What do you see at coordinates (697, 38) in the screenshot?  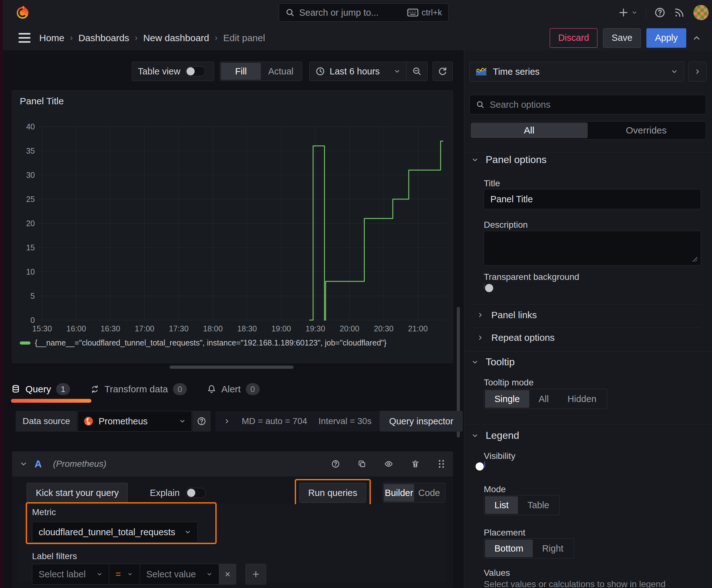 I see `chevron-up-icon` at bounding box center [697, 38].